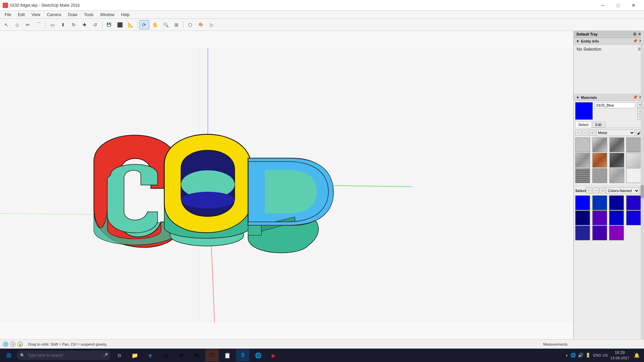 The height and width of the screenshot is (362, 644). What do you see at coordinates (615, 105) in the screenshot?
I see `material-name-input` at bounding box center [615, 105].